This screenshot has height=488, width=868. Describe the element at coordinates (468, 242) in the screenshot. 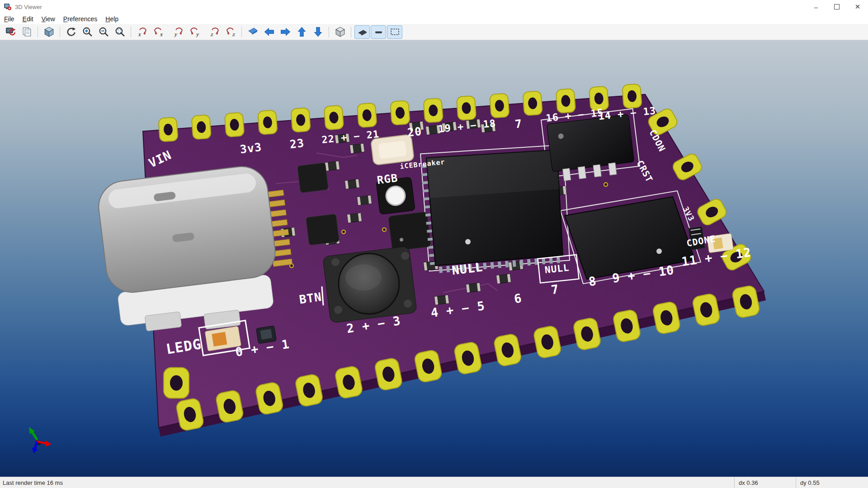

I see `pin1-dot` at that location.